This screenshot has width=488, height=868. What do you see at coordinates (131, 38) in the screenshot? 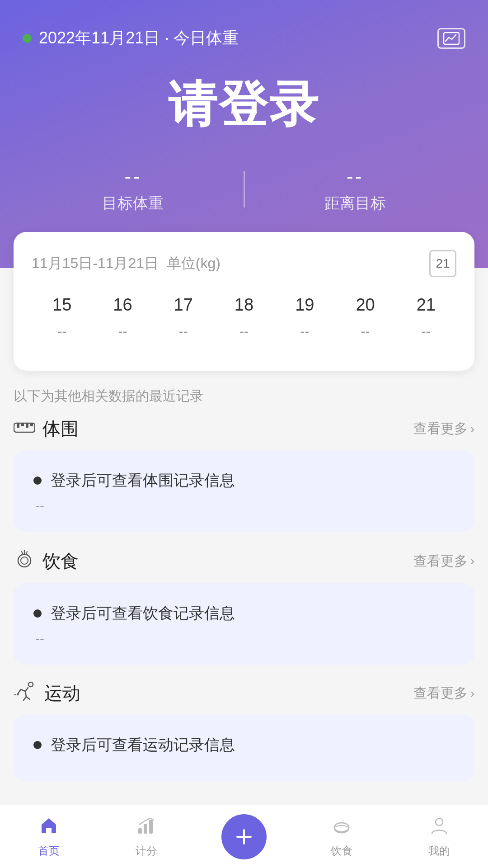
I see `status-left: 2022年11月21日 · 今日体重` at bounding box center [131, 38].